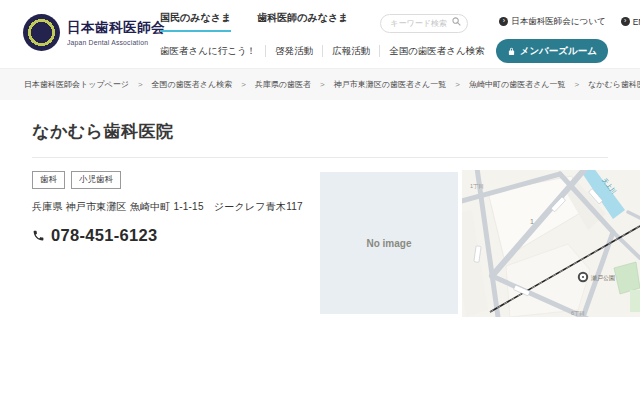  I want to click on clinic-phone: 078-451-6123, so click(172, 236).